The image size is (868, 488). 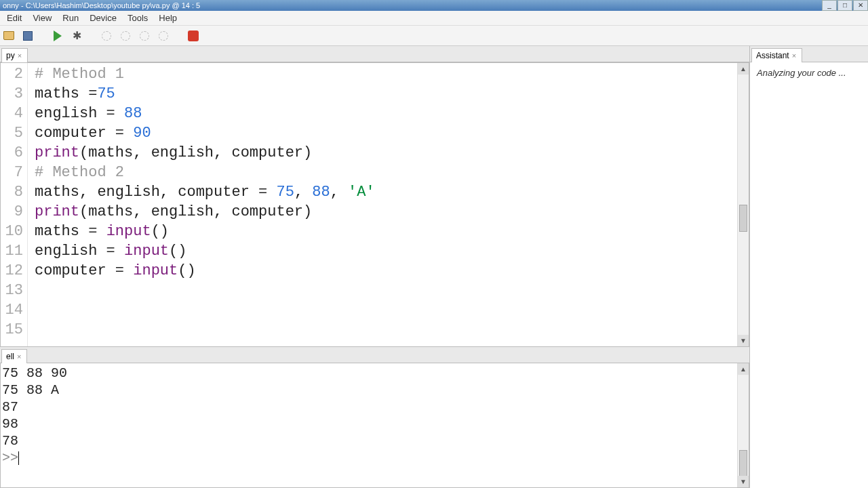 I want to click on editor-scrollbar: ▲ ▼, so click(x=743, y=205).